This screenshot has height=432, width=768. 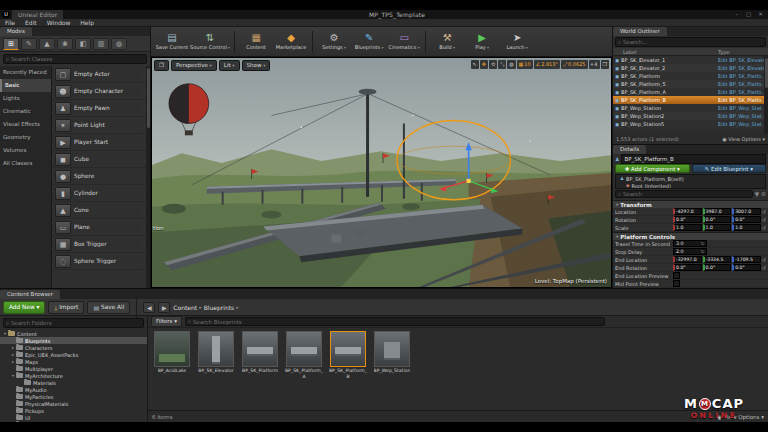 What do you see at coordinates (517, 42) in the screenshot?
I see `launch-button: ➤Launch ▾` at bounding box center [517, 42].